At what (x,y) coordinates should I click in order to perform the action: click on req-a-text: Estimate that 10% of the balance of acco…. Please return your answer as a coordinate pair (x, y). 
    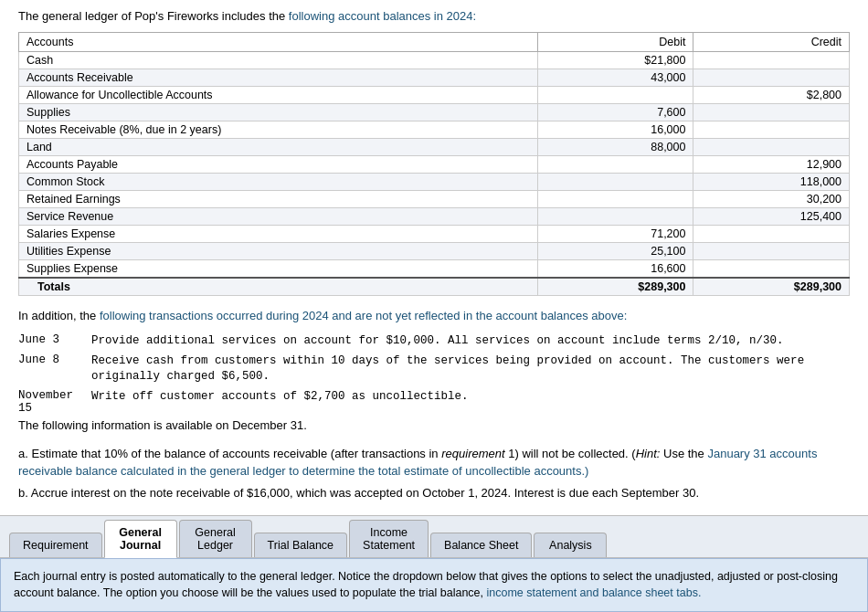
    Looking at the image, I should click on (418, 462).